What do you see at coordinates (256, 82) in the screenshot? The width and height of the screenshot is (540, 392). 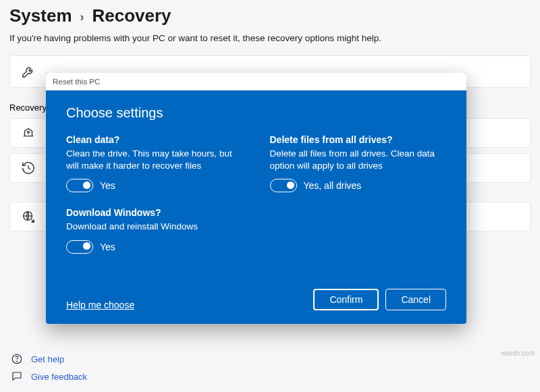 I see `dialog-titlebar: Reset this PC` at bounding box center [256, 82].